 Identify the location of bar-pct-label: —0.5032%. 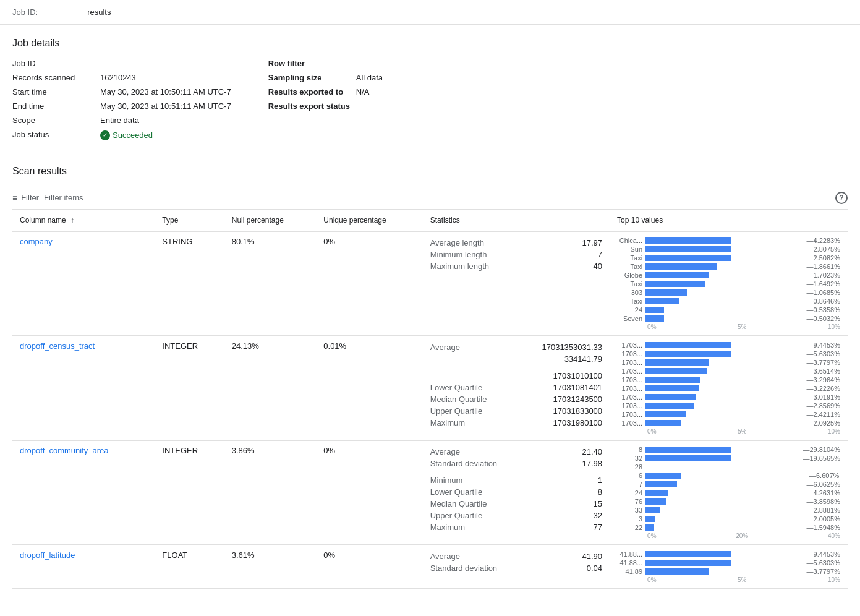
(824, 319).